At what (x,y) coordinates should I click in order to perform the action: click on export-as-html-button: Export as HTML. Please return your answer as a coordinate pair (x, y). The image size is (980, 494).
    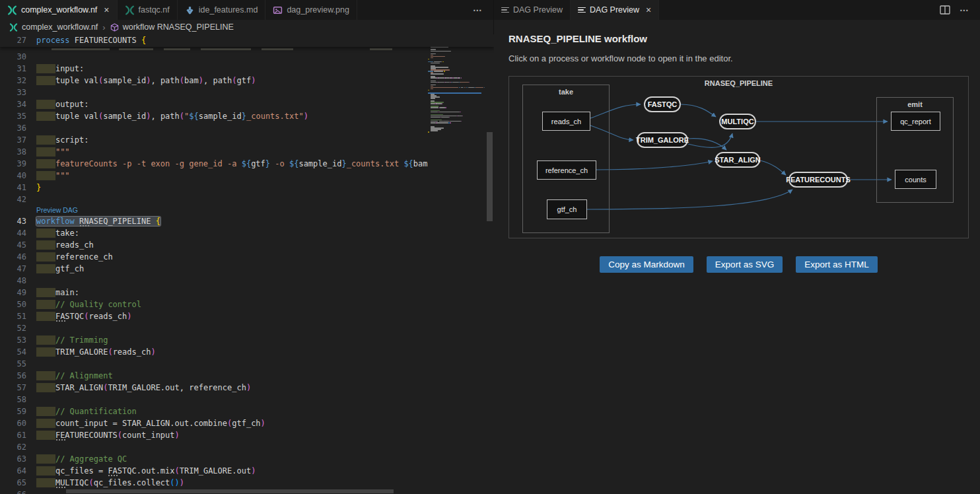
    Looking at the image, I should click on (837, 264).